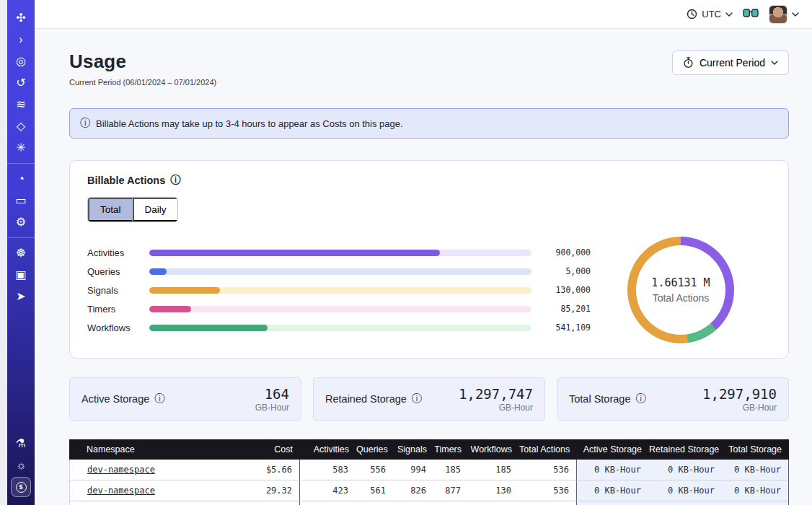 The width and height of the screenshot is (812, 505). Describe the element at coordinates (673, 399) in the screenshot. I see `storage-card: Total Storageⓘ1,297,910GB-Hour` at that location.